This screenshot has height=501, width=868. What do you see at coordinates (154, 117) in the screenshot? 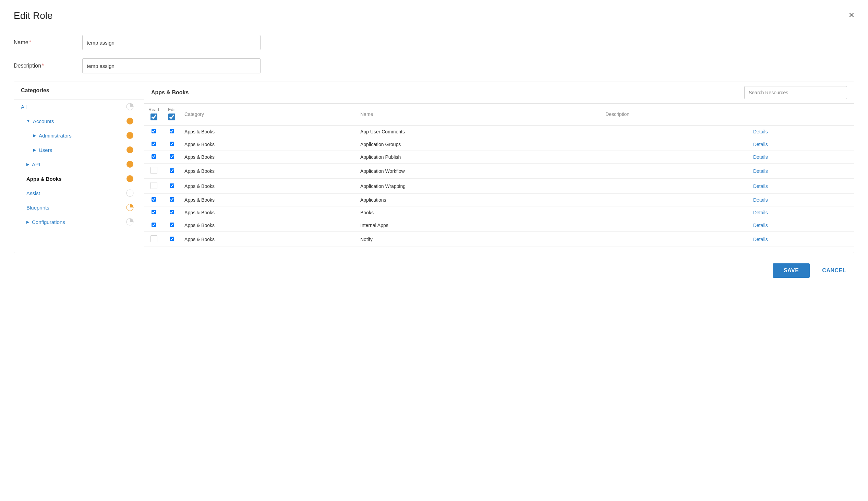
I see `read-all-checkbox-wrapper` at bounding box center [154, 117].